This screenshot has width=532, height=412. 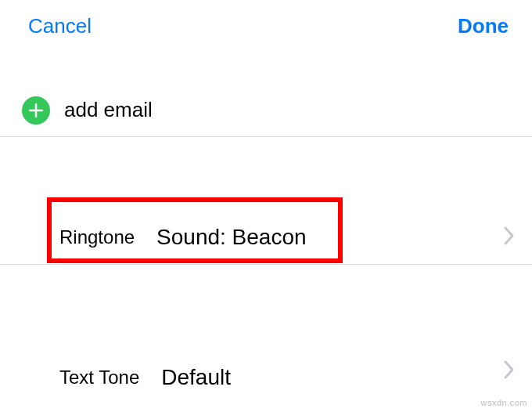 What do you see at coordinates (266, 371) in the screenshot?
I see `texttone-row: Text Tone Default` at bounding box center [266, 371].